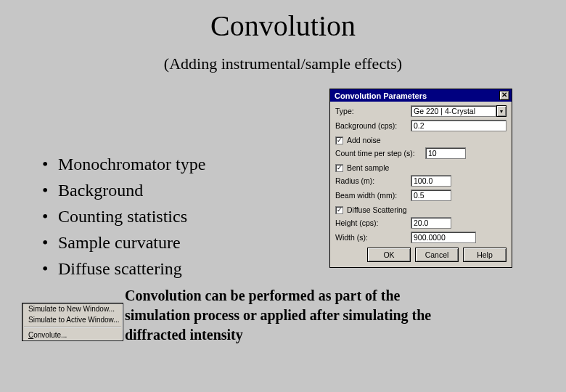 This screenshot has width=566, height=392. Describe the element at coordinates (446, 153) in the screenshot. I see `count-time-input: 10` at that location.